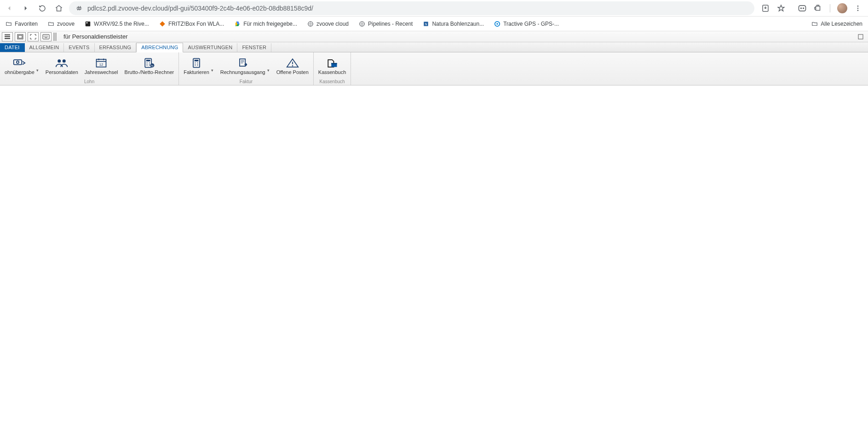 The height and width of the screenshot is (443, 868). Describe the element at coordinates (434, 8) in the screenshot. I see `browser-toolbar: pdlcs2.pdl.zvoove-dev.cloud/pdl-gui/5034…` at that location.